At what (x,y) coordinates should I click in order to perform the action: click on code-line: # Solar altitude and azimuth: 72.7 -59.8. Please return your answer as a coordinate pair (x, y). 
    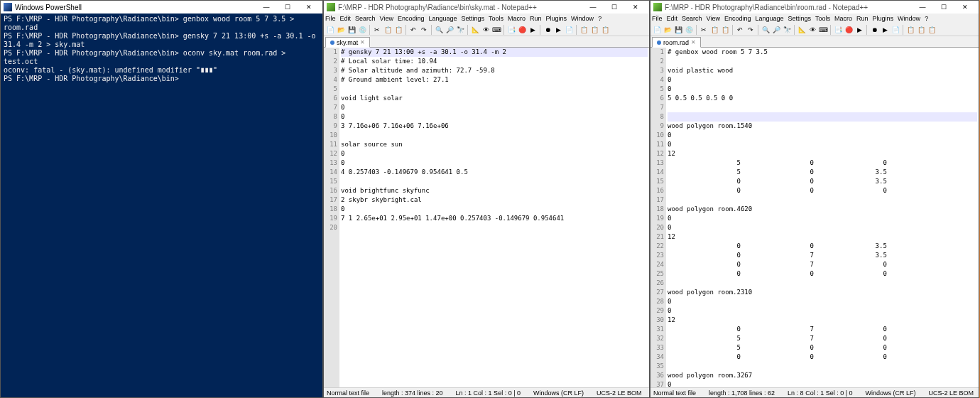
    Looking at the image, I should click on (494, 71).